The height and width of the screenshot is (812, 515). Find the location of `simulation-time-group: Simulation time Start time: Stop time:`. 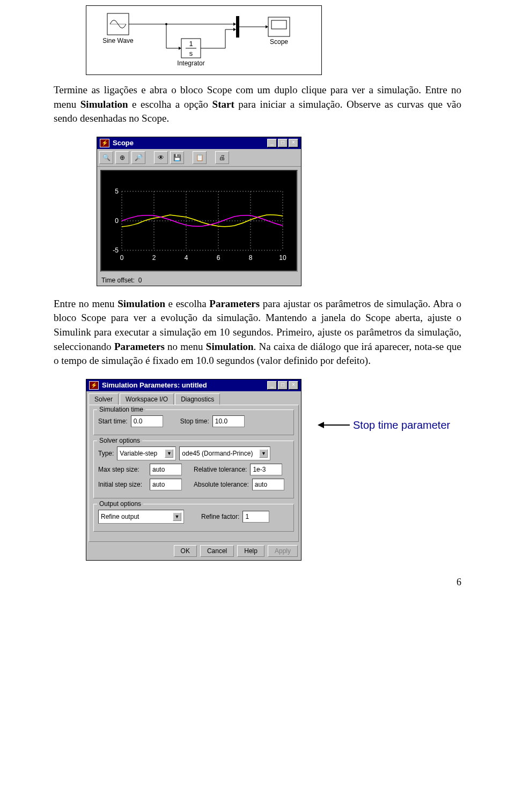

simulation-time-group: Simulation time Start time: Stop time: is located at coordinates (194, 422).